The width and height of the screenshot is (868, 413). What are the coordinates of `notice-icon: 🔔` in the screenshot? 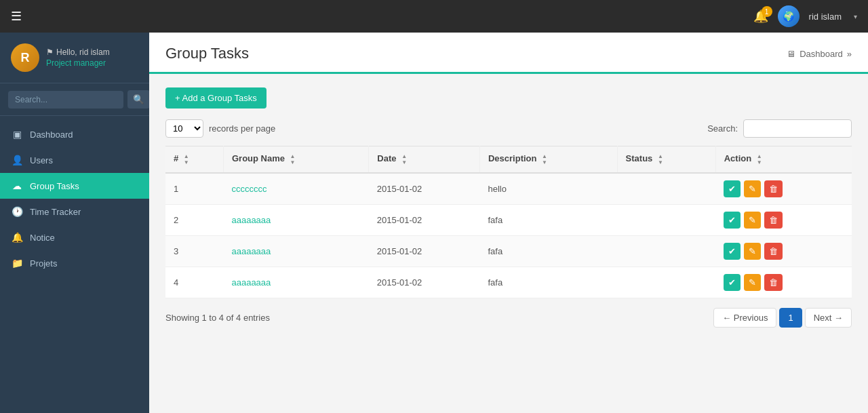 It's located at (17, 237).